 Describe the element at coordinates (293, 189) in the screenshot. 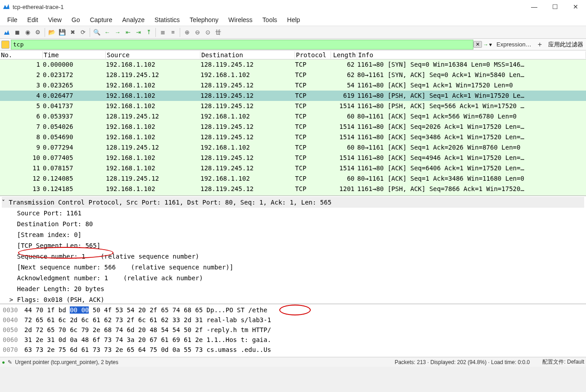

I see `table-row: 130.124185192.168.1.102128.119.245.12TCP…` at that location.